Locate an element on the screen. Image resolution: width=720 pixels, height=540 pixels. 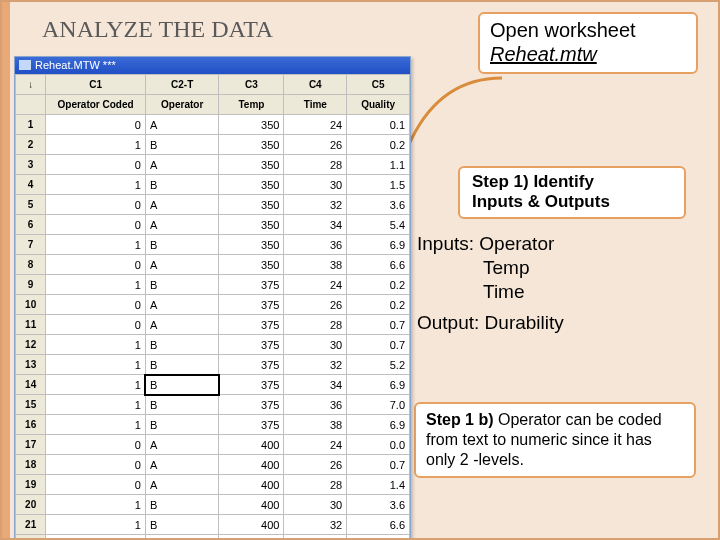
row-header: 7 is located at coordinates (31, 245).